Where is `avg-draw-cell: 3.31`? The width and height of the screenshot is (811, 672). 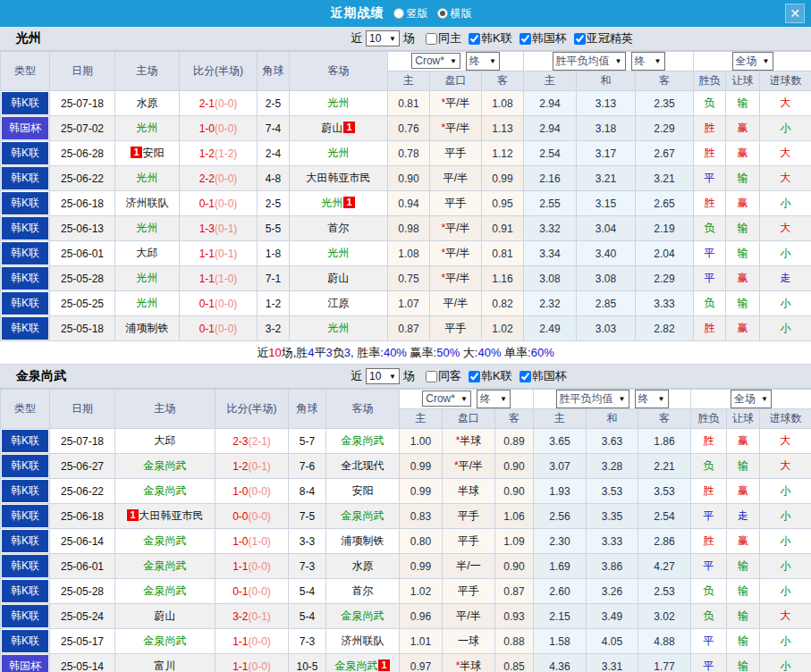
avg-draw-cell: 3.31 is located at coordinates (612, 663).